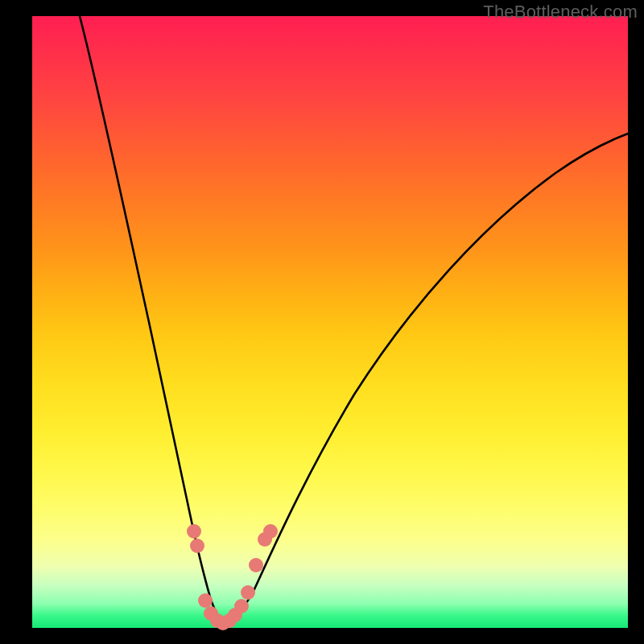 This screenshot has height=644, width=644. Describe the element at coordinates (560, 12) in the screenshot. I see `watermark-text: TheBottleneck.com` at that location.